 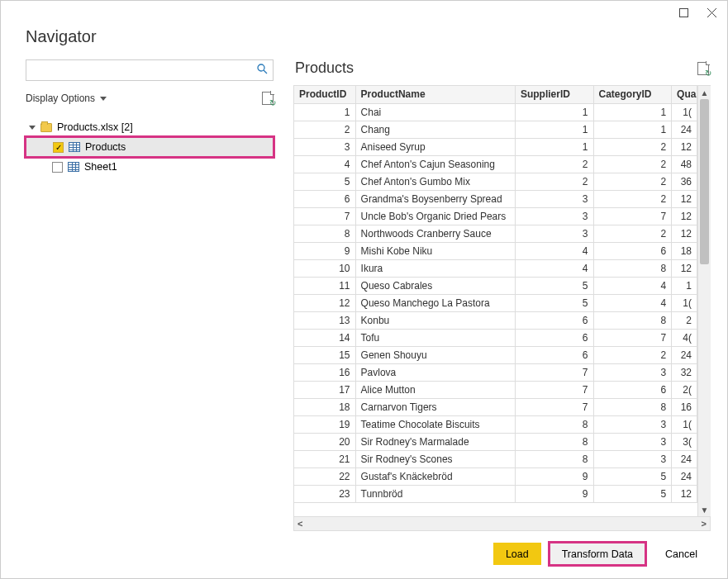 What do you see at coordinates (684, 355) in the screenshot?
I see `cell: 24` at bounding box center [684, 355].